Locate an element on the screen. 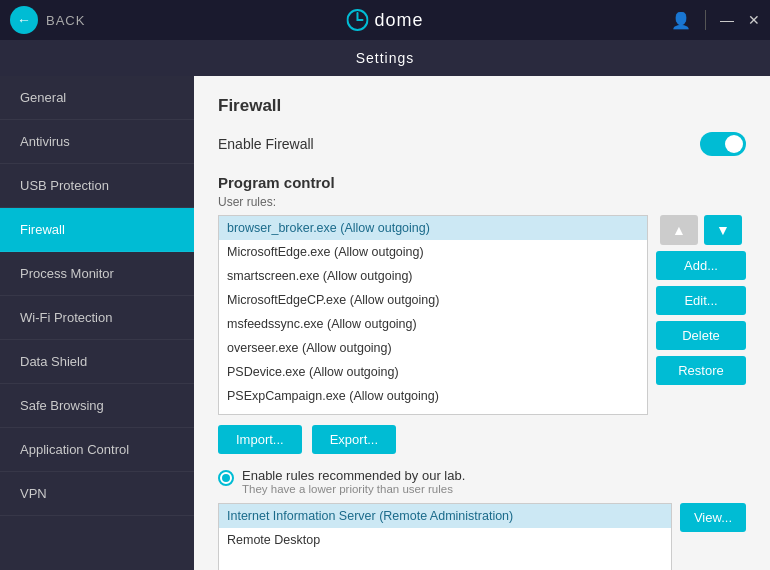 The height and width of the screenshot is (570, 770). arrow-row: ▲ ▼ is located at coordinates (701, 230).